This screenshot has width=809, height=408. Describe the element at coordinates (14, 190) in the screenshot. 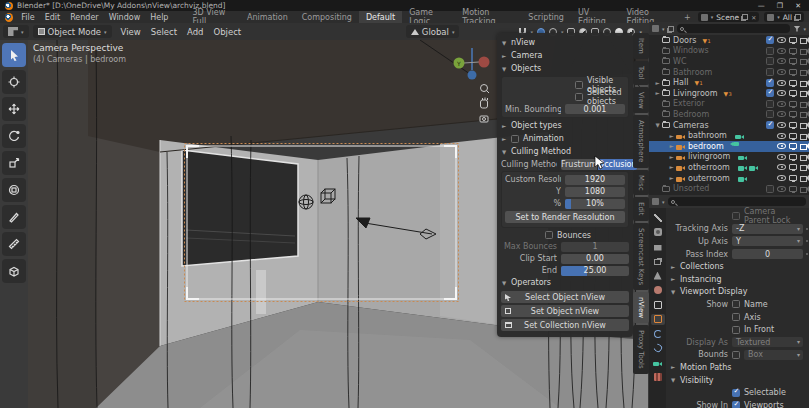

I see `transform-tool-button` at that location.